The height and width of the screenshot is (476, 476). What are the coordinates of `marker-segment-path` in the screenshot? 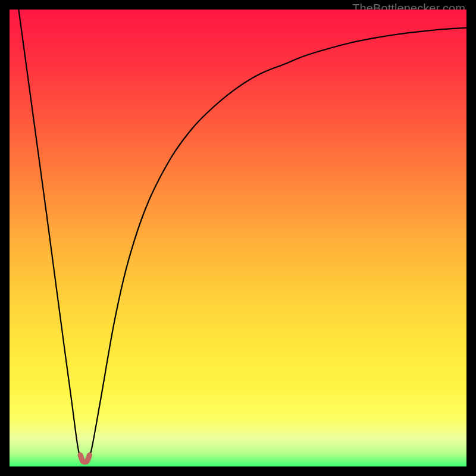 It's located at (84, 459).